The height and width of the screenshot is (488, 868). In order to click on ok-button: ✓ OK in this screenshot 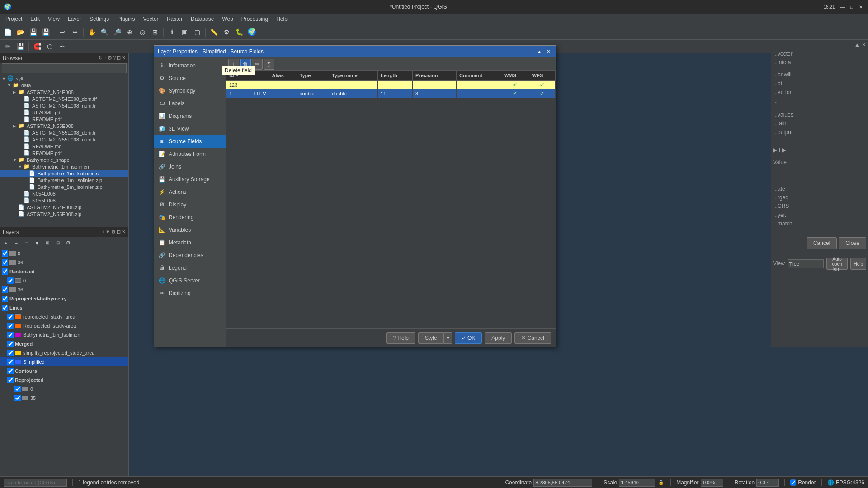, I will do `click(468, 338)`.